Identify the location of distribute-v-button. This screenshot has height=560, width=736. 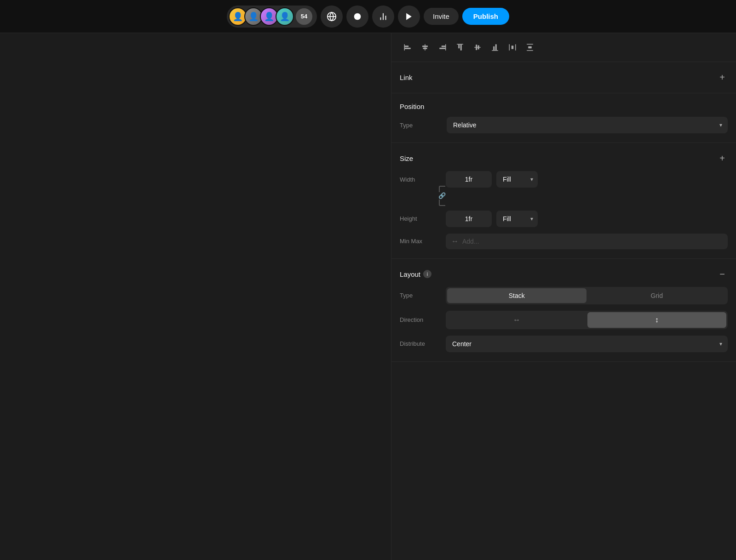
(530, 47).